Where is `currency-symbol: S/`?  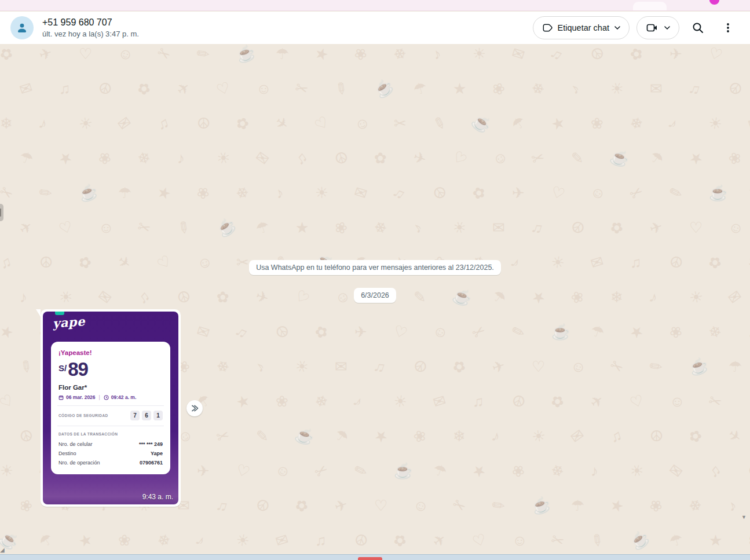
currency-symbol: S/ is located at coordinates (63, 368).